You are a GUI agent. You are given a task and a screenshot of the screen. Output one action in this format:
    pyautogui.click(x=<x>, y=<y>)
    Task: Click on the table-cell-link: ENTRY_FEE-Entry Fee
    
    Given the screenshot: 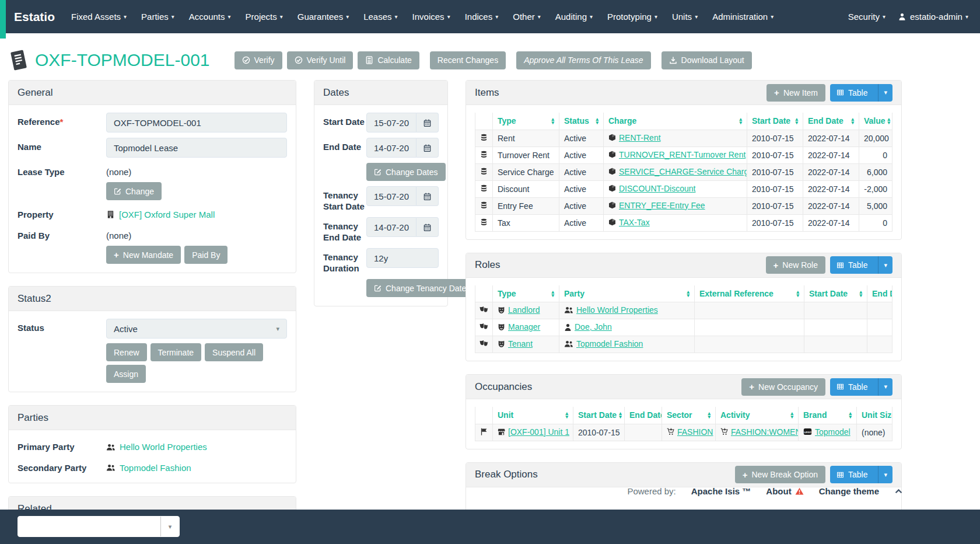 What is the action you would take?
    pyautogui.click(x=657, y=205)
    